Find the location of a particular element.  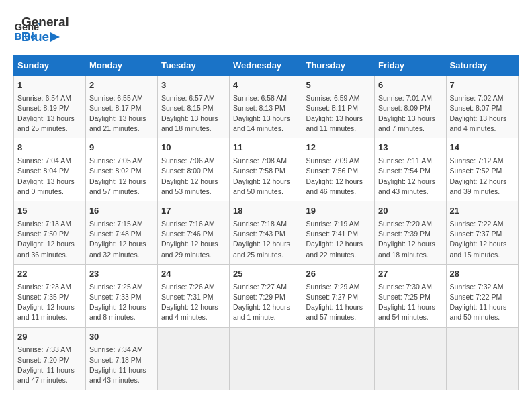

calendar-day-18: 18Sunrise: 7:18 AMSunset: 7:43 PMDayligh… is located at coordinates (266, 233).